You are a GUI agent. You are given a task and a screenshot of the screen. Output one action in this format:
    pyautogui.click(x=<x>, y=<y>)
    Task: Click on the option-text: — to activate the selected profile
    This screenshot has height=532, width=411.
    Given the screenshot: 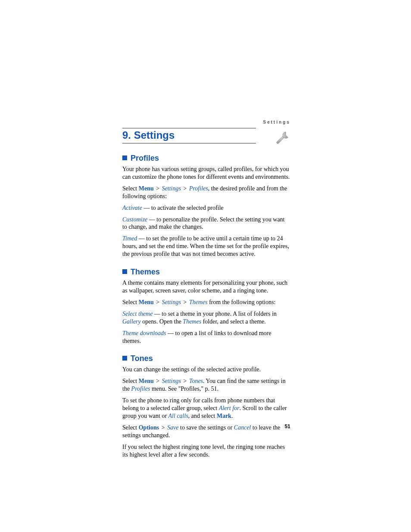 What is the action you would take?
    pyautogui.click(x=183, y=208)
    